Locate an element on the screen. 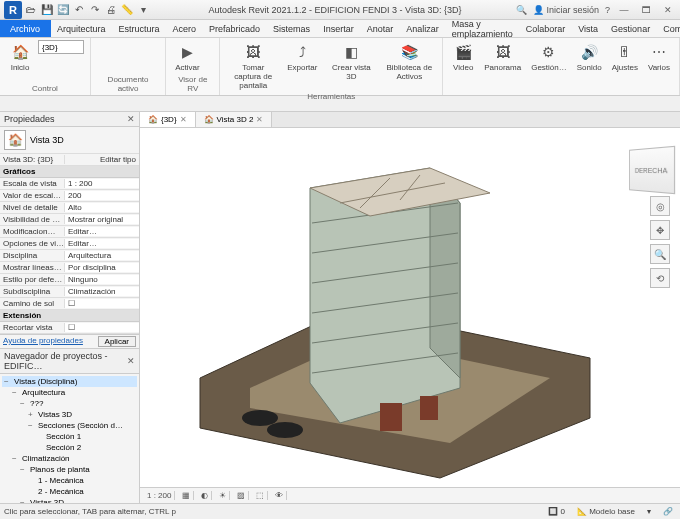 This screenshot has height=519, width=680. property-value: Climatización is located at coordinates (102, 292).